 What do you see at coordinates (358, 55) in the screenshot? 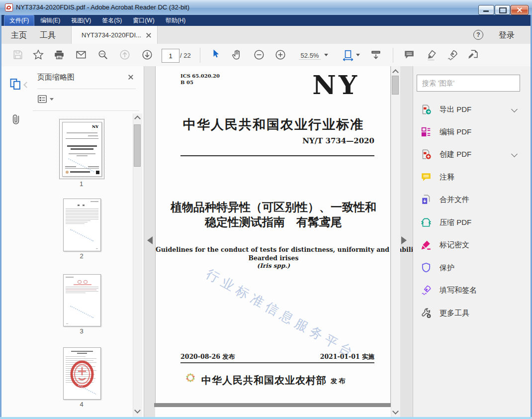
I see `fit-dropdown-arrow-icon` at bounding box center [358, 55].